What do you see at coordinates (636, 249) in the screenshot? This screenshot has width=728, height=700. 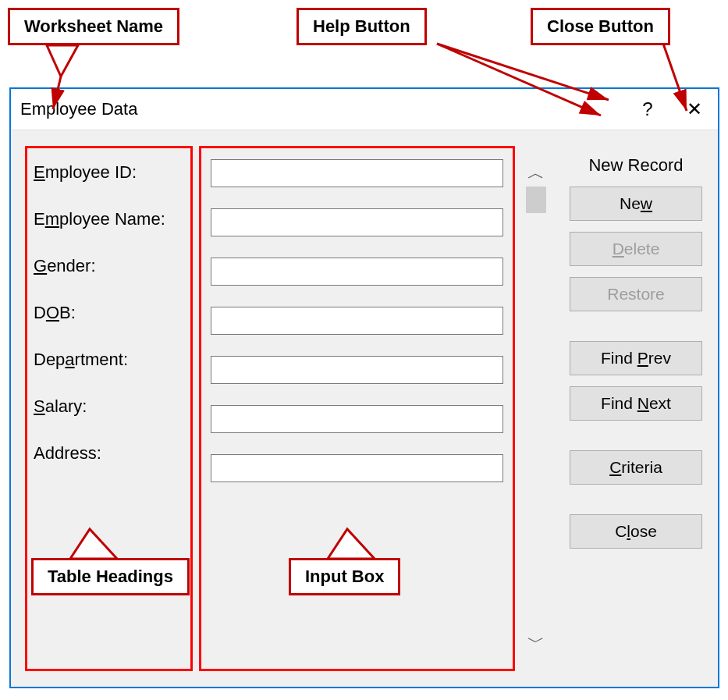 I see `delete-button: Delete` at bounding box center [636, 249].